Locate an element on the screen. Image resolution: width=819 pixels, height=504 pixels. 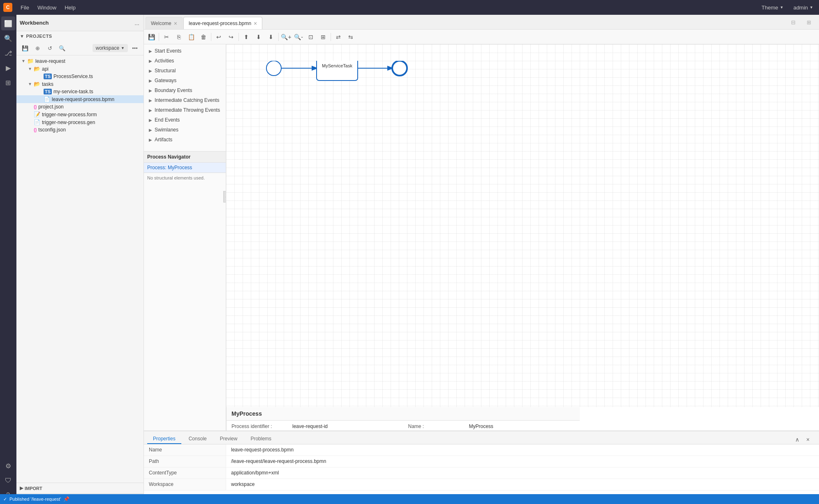
zoom-in-tool: 🔍+ is located at coordinates (286, 37).